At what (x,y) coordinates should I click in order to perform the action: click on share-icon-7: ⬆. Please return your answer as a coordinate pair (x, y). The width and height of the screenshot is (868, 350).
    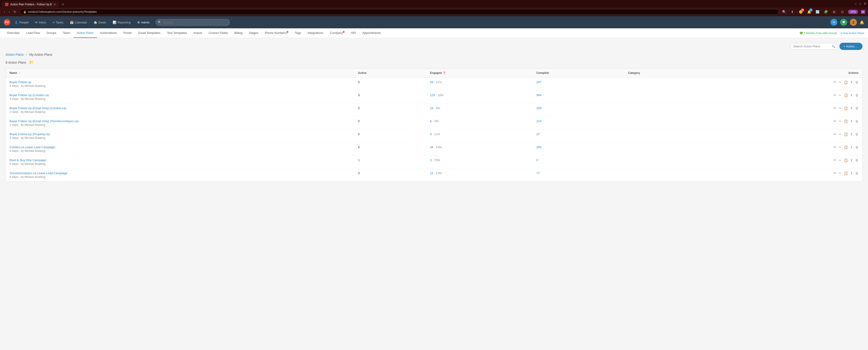
    Looking at the image, I should click on (851, 173).